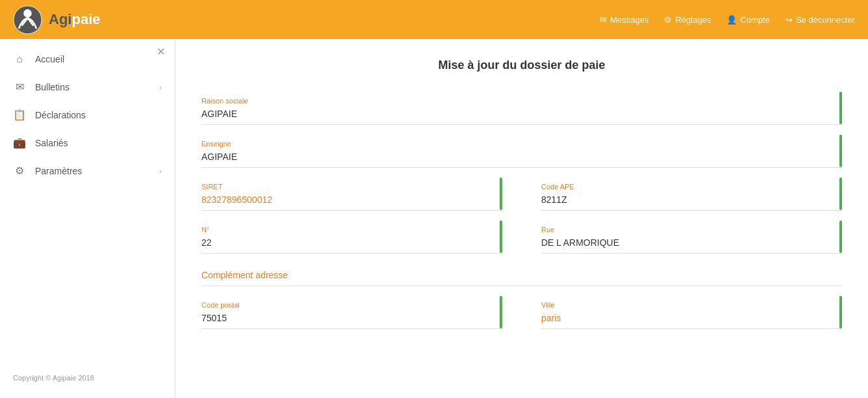 This screenshot has width=868, height=398. I want to click on nav-compte: 👤 Compte, so click(748, 20).